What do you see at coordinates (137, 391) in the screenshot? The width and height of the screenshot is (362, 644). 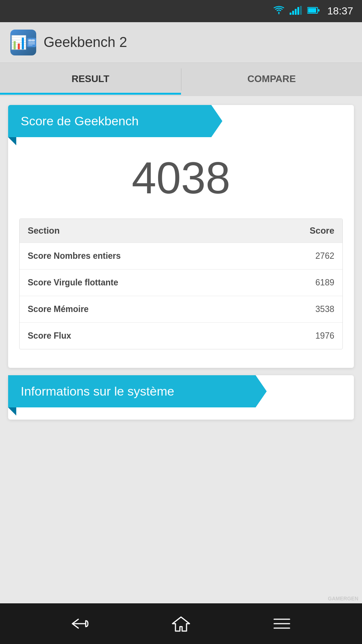 I see `system-banner: Informations sur le système` at bounding box center [137, 391].